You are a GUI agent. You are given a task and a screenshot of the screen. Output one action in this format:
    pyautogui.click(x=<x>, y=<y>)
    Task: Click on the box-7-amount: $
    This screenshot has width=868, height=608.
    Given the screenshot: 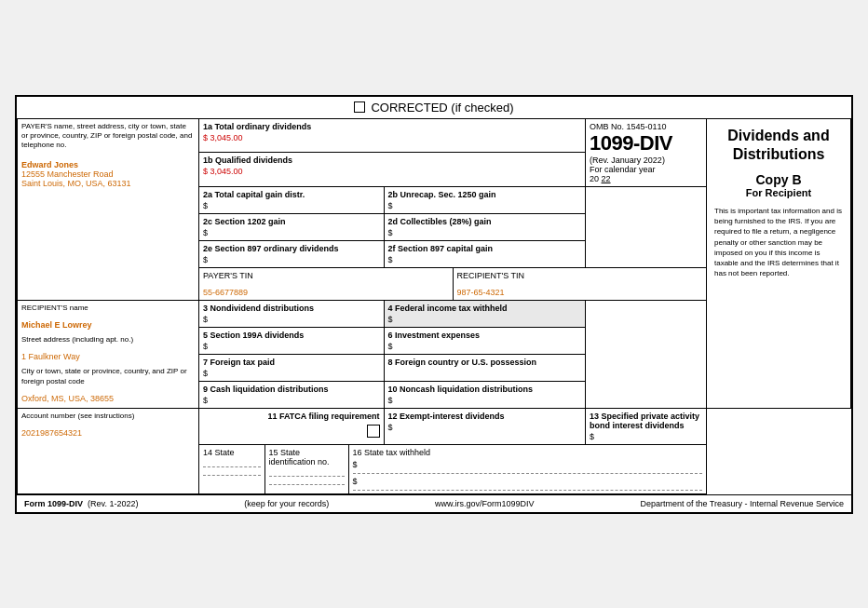 What is the action you would take?
    pyautogui.click(x=292, y=372)
    